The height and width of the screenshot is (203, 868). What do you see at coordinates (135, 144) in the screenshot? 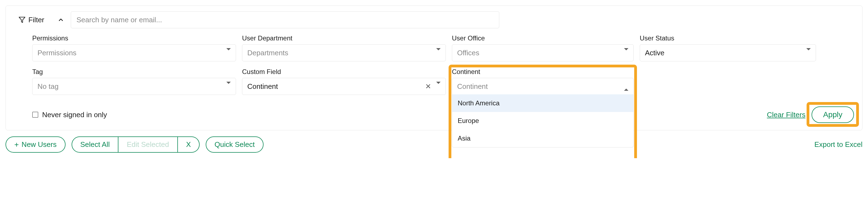
I see `select-group: Select All Edit Selected X` at bounding box center [135, 144].